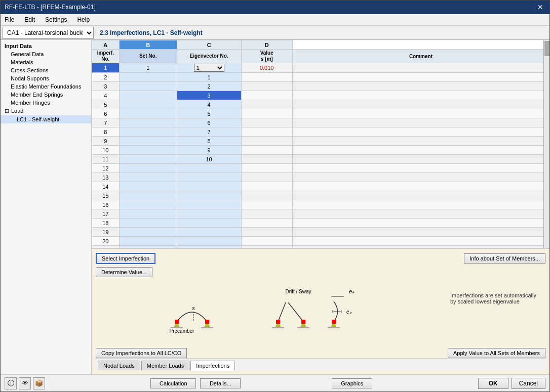 The height and width of the screenshot is (392, 550). I want to click on sidebar-item-member-hinges: Member Hinges, so click(46, 103).